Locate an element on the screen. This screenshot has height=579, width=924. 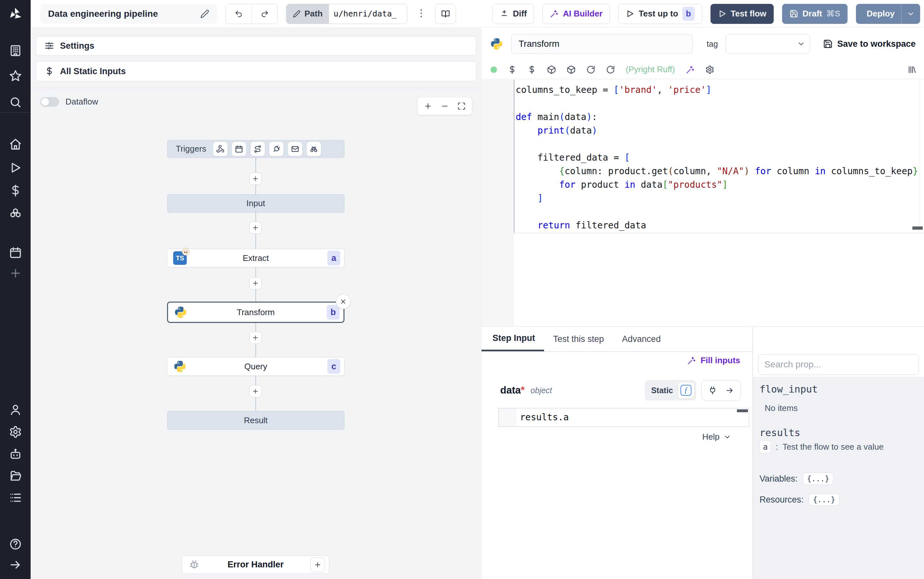
ai-builder-button: AI Builder is located at coordinates (576, 14).